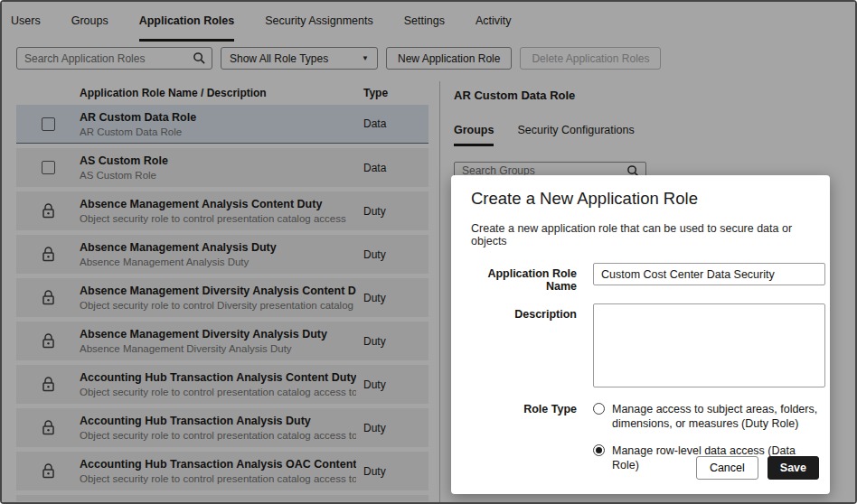  What do you see at coordinates (524, 347) in the screenshot?
I see `description-label: Description` at bounding box center [524, 347].